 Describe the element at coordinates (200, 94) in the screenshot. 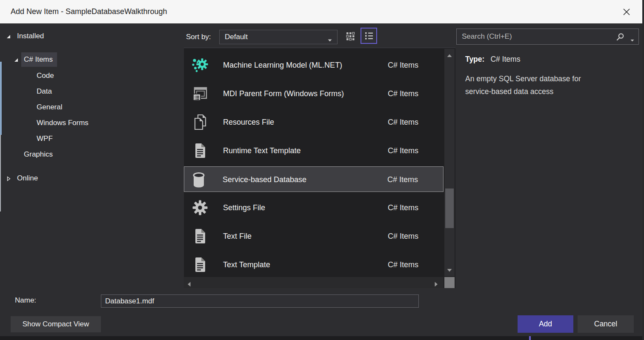

I see `mdi-form-icon` at that location.